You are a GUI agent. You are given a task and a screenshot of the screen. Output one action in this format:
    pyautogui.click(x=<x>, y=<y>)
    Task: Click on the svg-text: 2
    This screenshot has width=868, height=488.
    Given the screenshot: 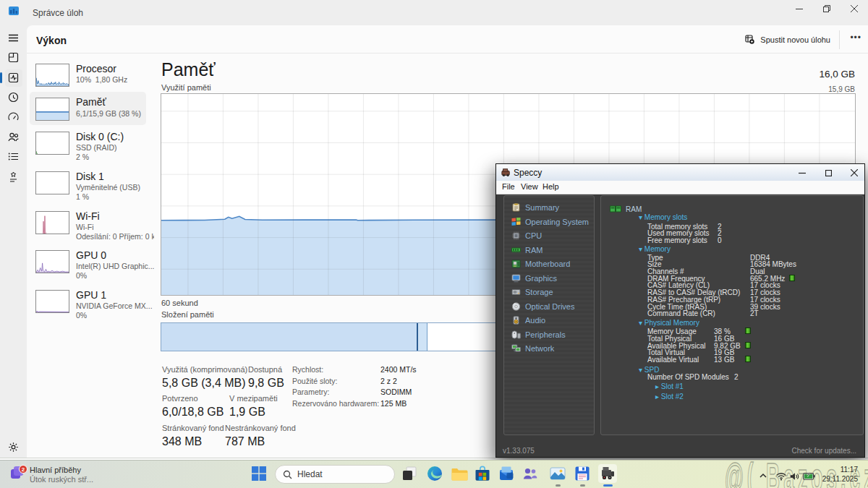 What is the action you would take?
    pyautogui.click(x=23, y=470)
    